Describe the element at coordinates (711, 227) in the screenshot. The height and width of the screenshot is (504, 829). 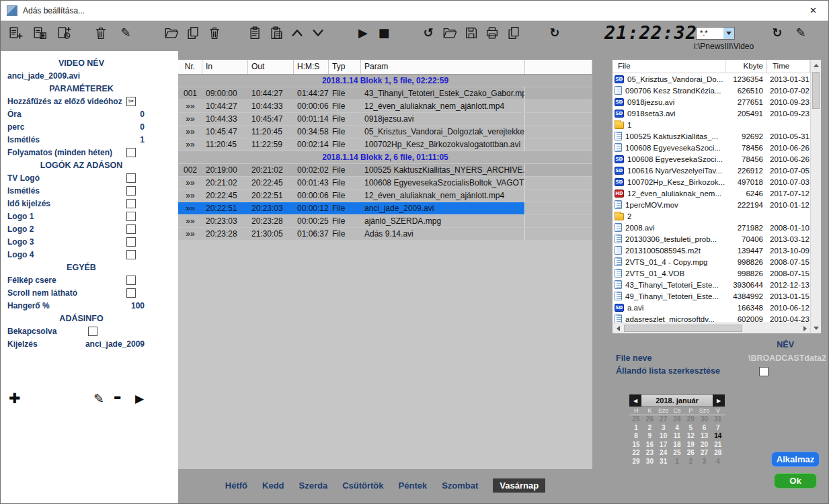
I see `file-row: 2008.avi2719822008-01-10` at that location.